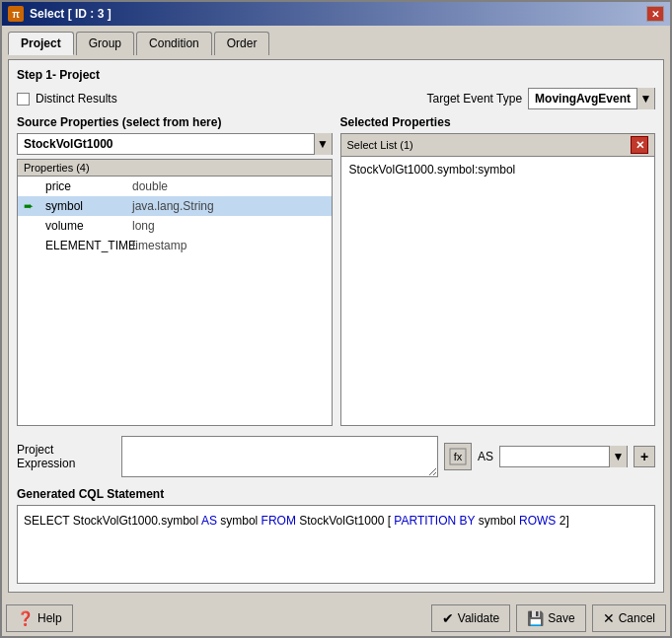 The width and height of the screenshot is (672, 638). I want to click on prop-name-volume: volume, so click(85, 226).